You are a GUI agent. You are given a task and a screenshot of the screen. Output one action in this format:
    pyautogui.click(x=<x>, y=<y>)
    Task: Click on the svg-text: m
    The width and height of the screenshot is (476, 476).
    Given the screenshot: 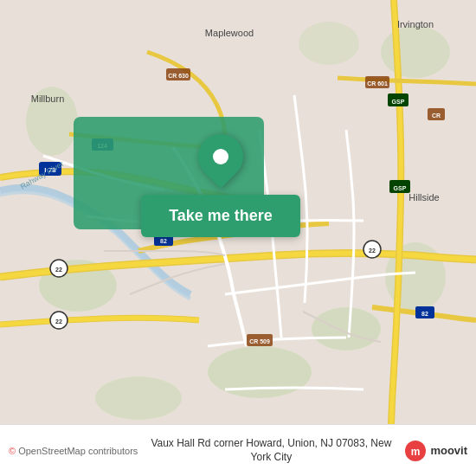 What is the action you would take?
    pyautogui.click(x=415, y=452)
    